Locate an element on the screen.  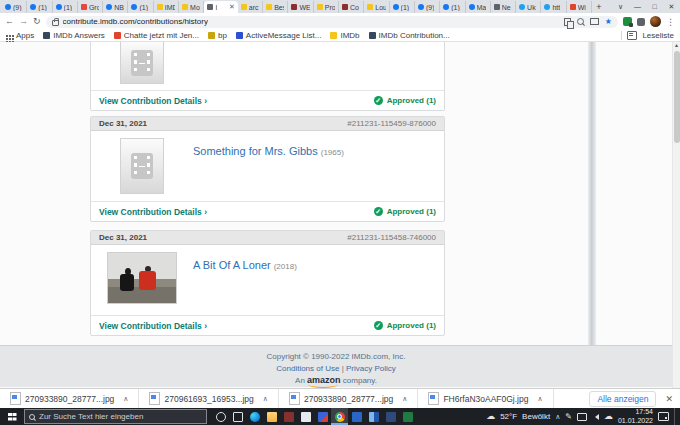
onedrive-icon: ☁ is located at coordinates (608, 416).